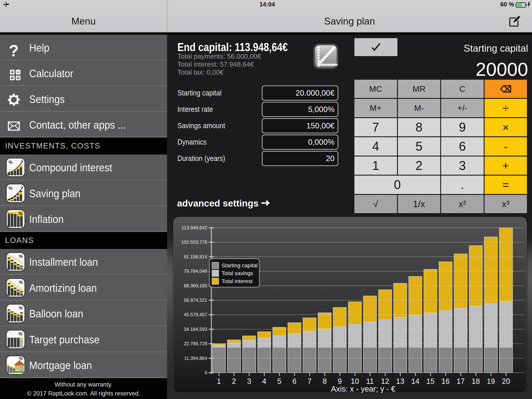 The width and height of the screenshot is (532, 399). I want to click on svg-text: 56.974,321, so click(195, 300).